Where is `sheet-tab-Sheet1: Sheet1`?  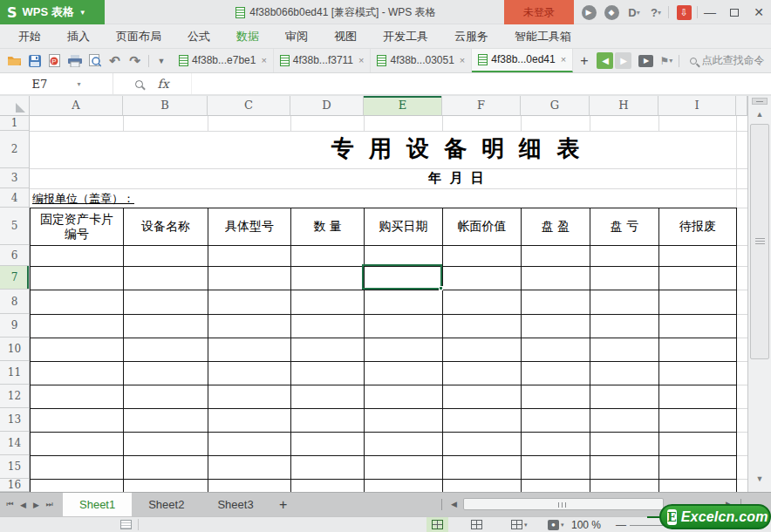 sheet-tab-Sheet1: Sheet1 is located at coordinates (98, 504).